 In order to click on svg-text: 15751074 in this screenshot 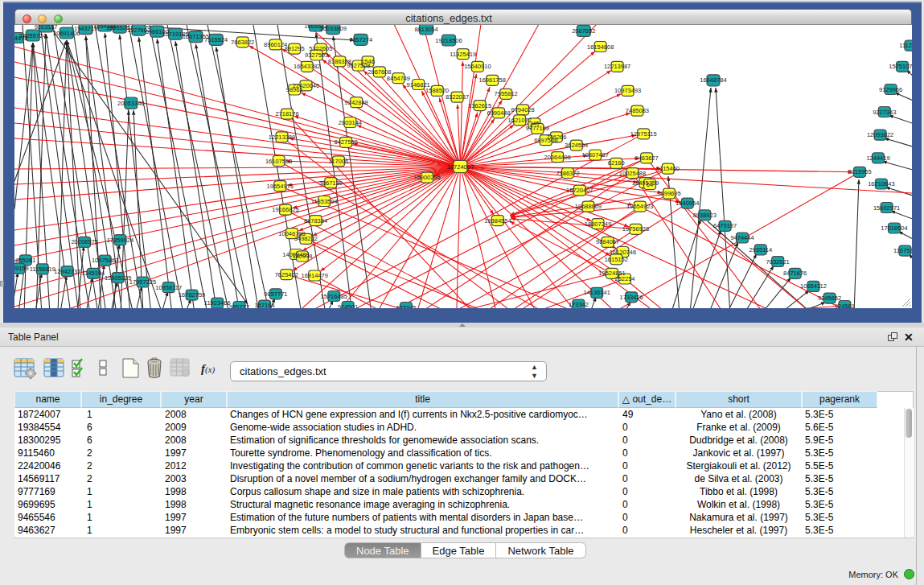, I will do `click(901, 66)`.